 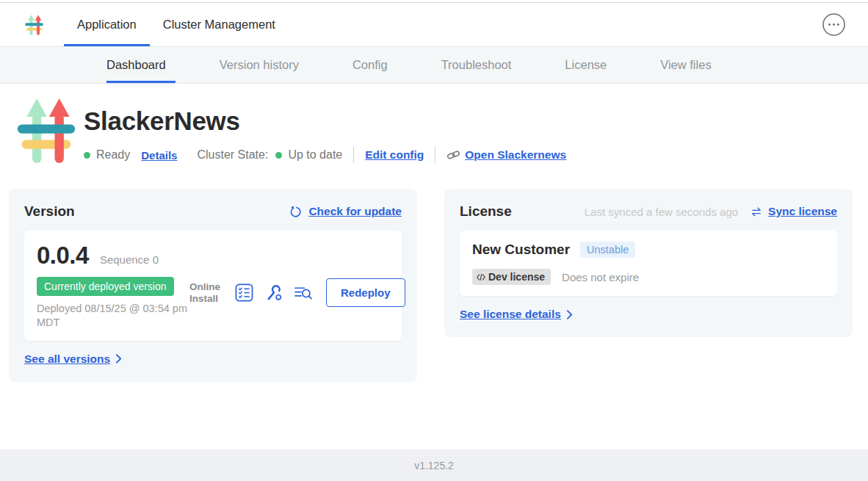 What do you see at coordinates (510, 314) in the screenshot?
I see `see-license-details-label: See license details` at bounding box center [510, 314].